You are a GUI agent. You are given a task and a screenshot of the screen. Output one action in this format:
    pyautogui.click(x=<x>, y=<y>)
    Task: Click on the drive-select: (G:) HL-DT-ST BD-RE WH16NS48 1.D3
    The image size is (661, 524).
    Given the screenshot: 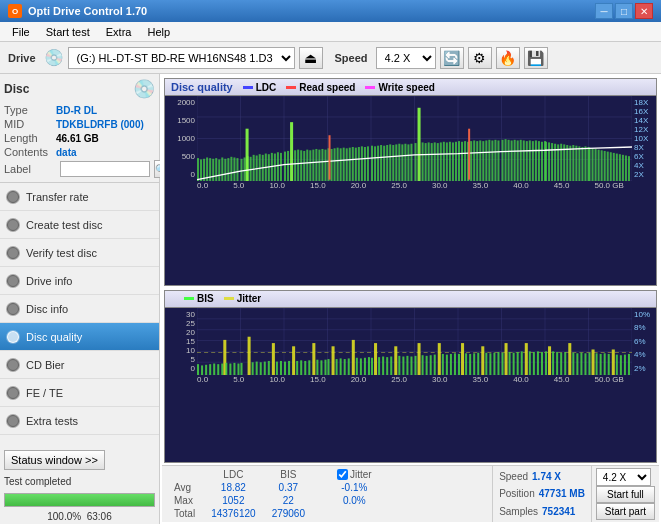 What is the action you would take?
    pyautogui.click(x=182, y=58)
    